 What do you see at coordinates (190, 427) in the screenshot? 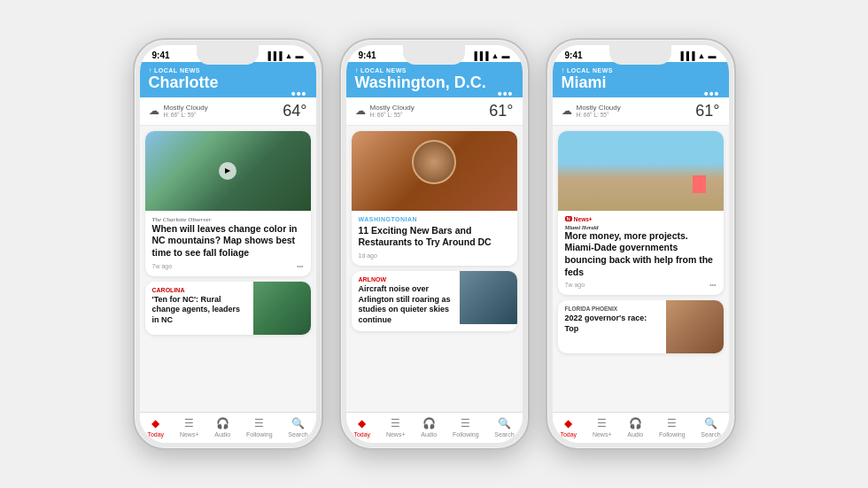
I see `tab-newsplus-charlotte: ☰ News+` at bounding box center [190, 427].